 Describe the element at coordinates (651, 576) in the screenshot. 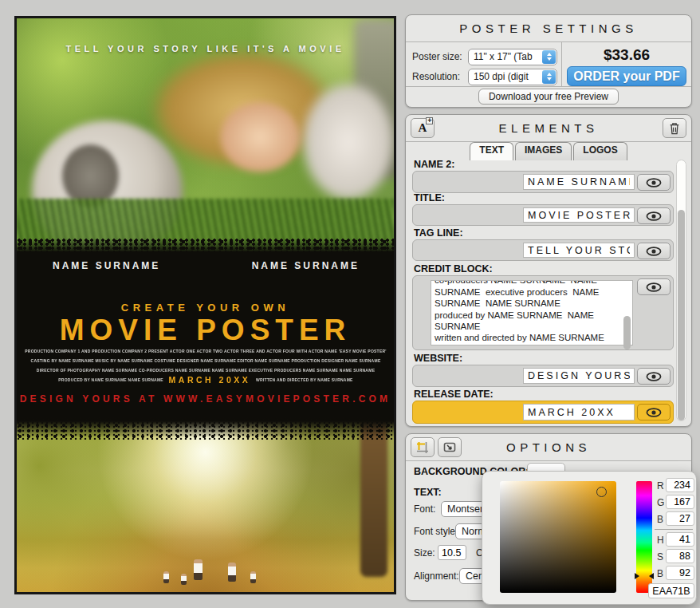

I see `hue-marker-right-icon` at that location.